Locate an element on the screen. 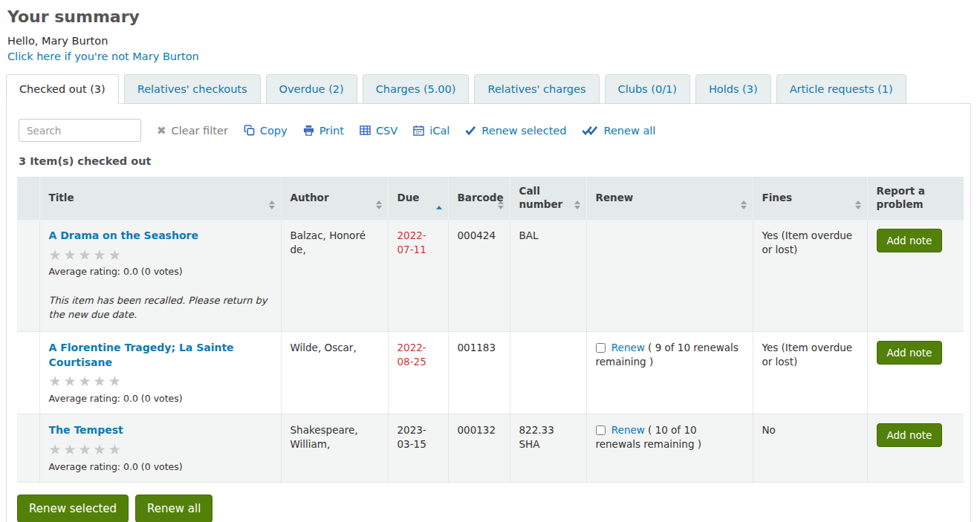  table-header-row: Title Author Due Barcode Call number Ren… is located at coordinates (490, 198).